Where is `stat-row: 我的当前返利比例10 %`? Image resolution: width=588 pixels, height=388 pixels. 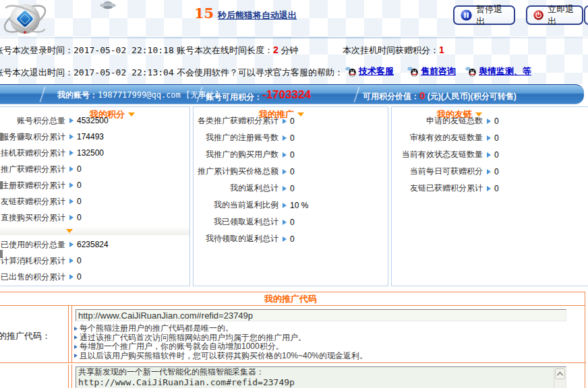
stat-row: 我的当前返利比例10 % is located at coordinates (291, 205).